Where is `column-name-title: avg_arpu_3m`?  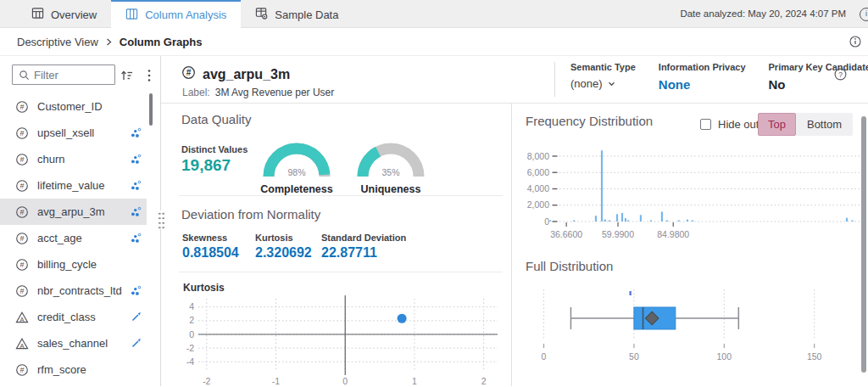 column-name-title: avg_arpu_3m is located at coordinates (246, 75).